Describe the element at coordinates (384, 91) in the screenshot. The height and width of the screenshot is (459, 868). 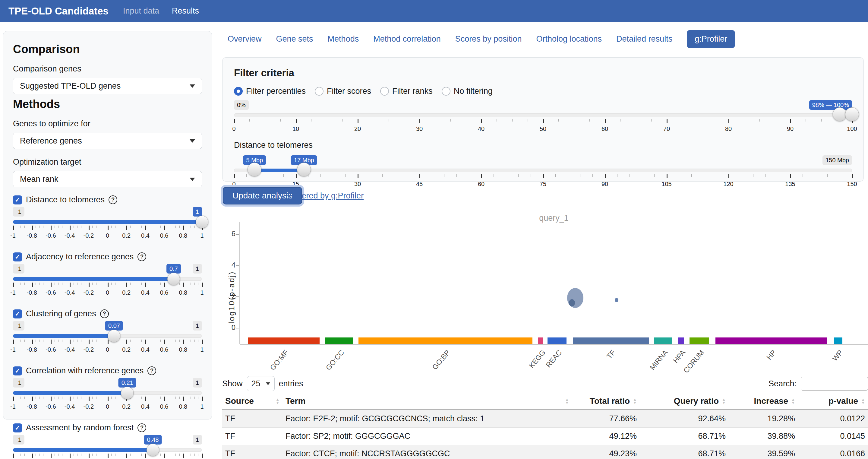
I see `radio-filter-ranks` at that location.